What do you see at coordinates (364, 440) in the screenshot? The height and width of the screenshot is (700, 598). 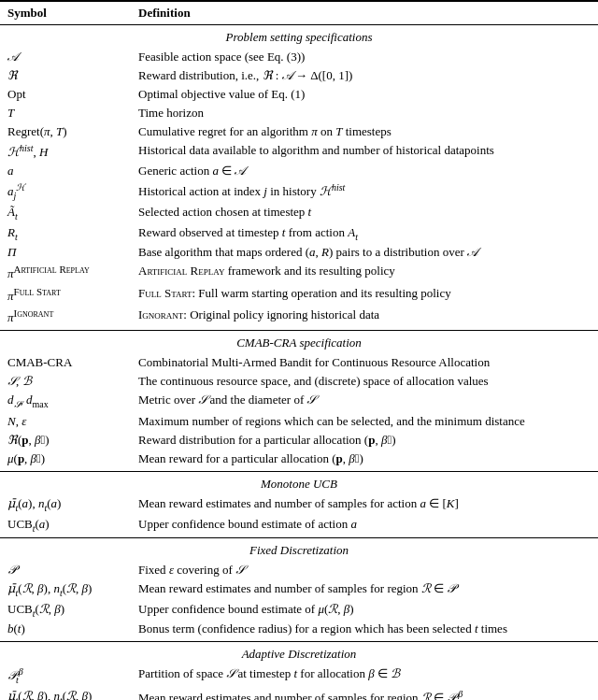 I see `definition-cell: Reward distribution for a particular all…` at bounding box center [364, 440].